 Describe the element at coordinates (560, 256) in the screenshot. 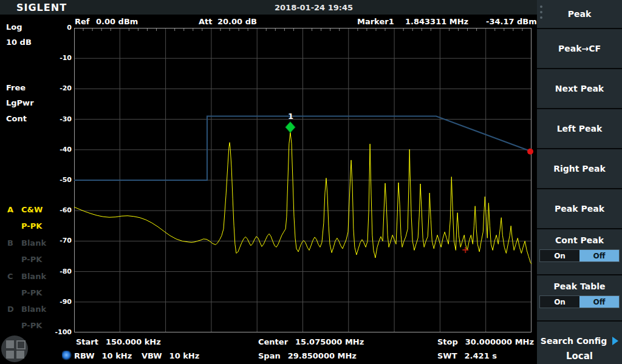

I see `cont-peak-on-option: On` at that location.